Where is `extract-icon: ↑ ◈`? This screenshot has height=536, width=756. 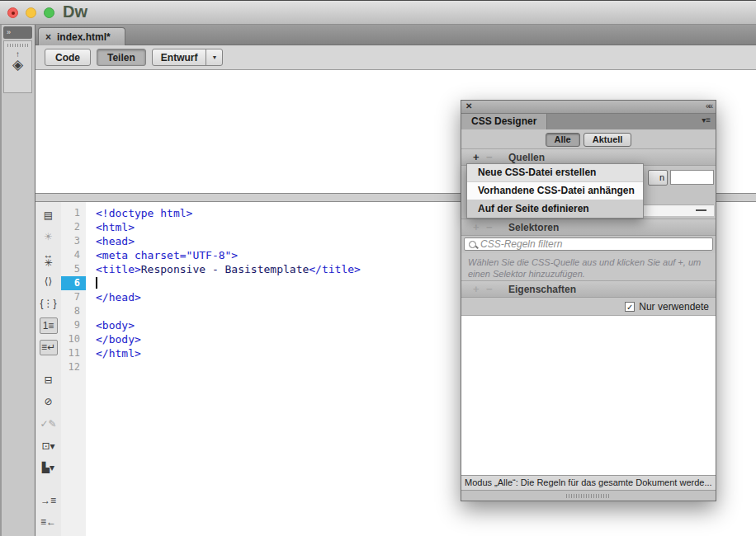
extract-icon: ↑ ◈ is located at coordinates (18, 61).